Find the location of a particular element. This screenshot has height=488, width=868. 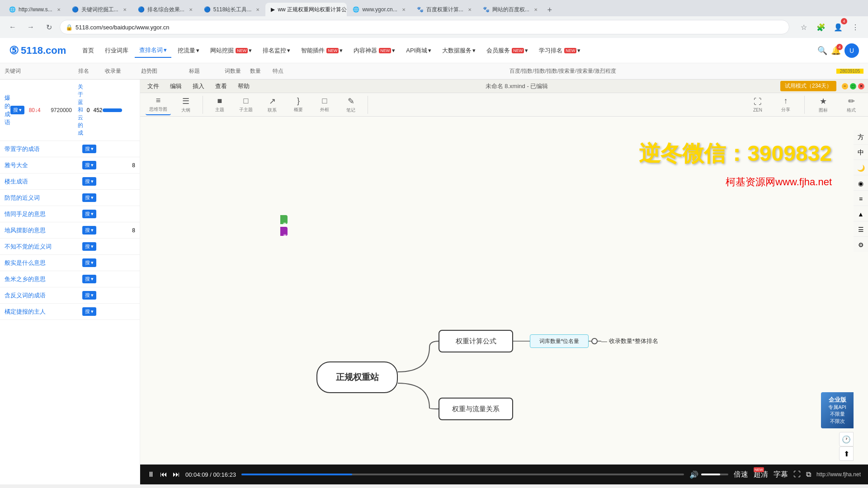

kw-name-11: 含反义词的成语 is located at coordinates (43, 296).